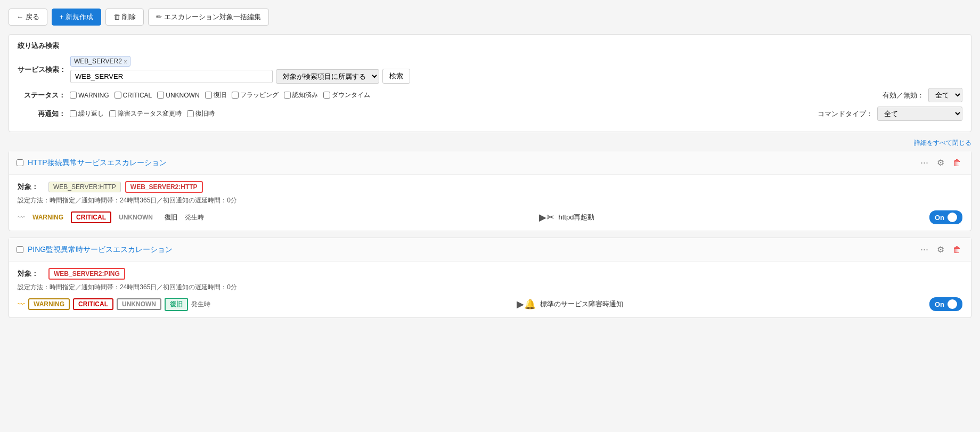 The height and width of the screenshot is (432, 980). Describe the element at coordinates (20, 163) in the screenshot. I see `card-http-checkbox` at that location.